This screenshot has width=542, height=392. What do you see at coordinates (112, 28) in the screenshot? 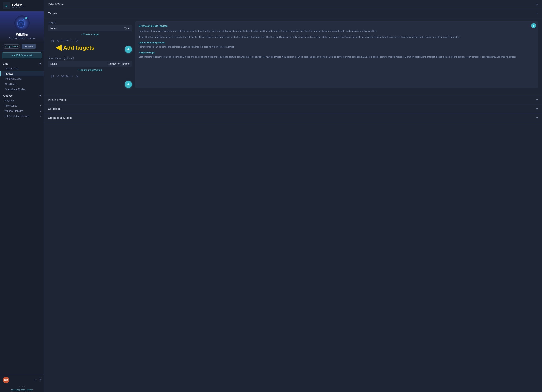
I see `targets-col-type: Type` at bounding box center [112, 28].